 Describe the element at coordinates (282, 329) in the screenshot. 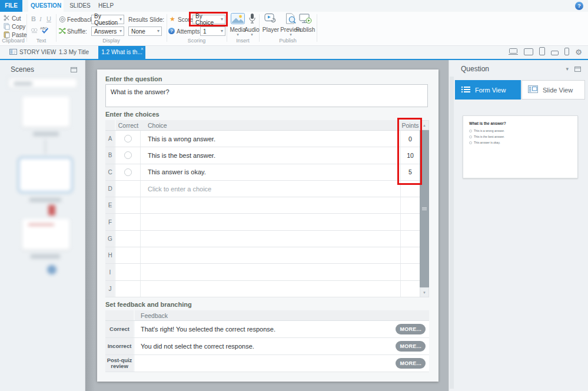

I see `feedback-text-cell: That's right! You selected the correct r…` at that location.